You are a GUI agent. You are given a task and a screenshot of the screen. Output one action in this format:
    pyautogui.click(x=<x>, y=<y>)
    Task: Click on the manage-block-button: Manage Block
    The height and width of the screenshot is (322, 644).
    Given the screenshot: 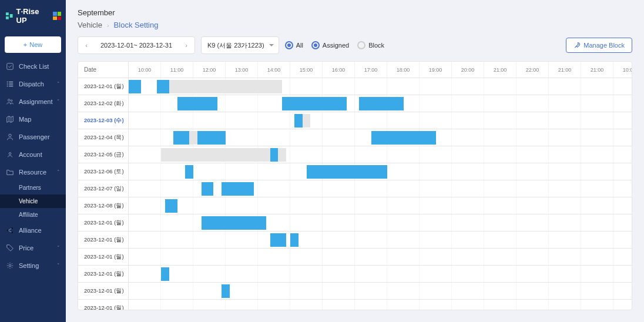 What is the action you would take?
    pyautogui.click(x=599, y=45)
    